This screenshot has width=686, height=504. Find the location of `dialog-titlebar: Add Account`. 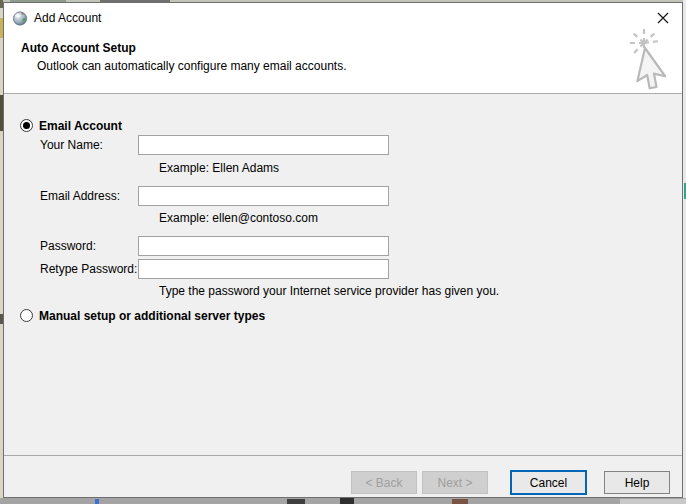

dialog-titlebar: Add Account is located at coordinates (343, 18).